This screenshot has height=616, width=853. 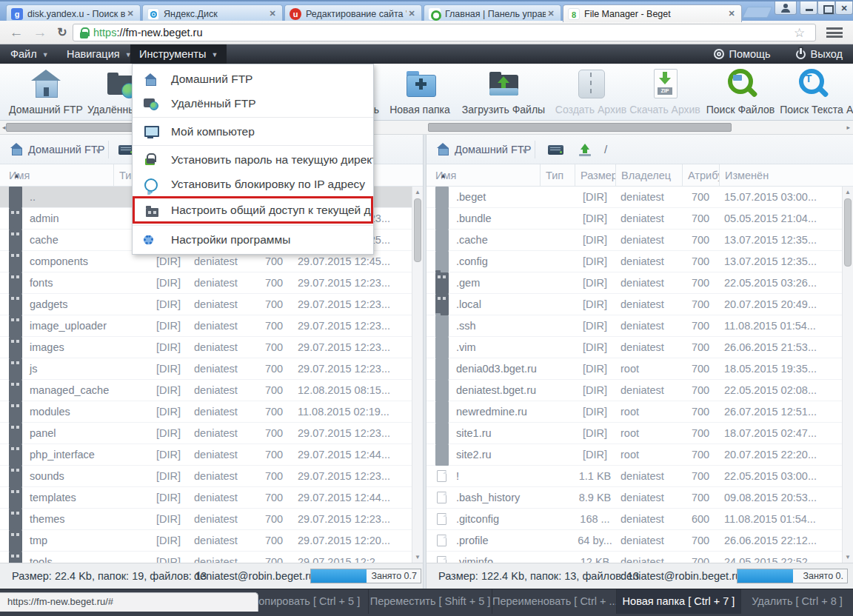 I want to click on menu-item-share-access: Настроить общий доступ к текущей директо…, so click(x=253, y=210).